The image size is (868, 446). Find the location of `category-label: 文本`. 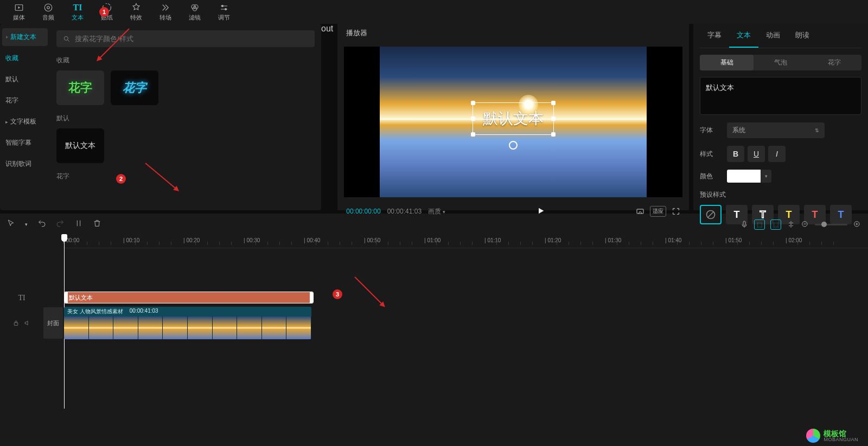

category-label: 文本 is located at coordinates (78, 17).